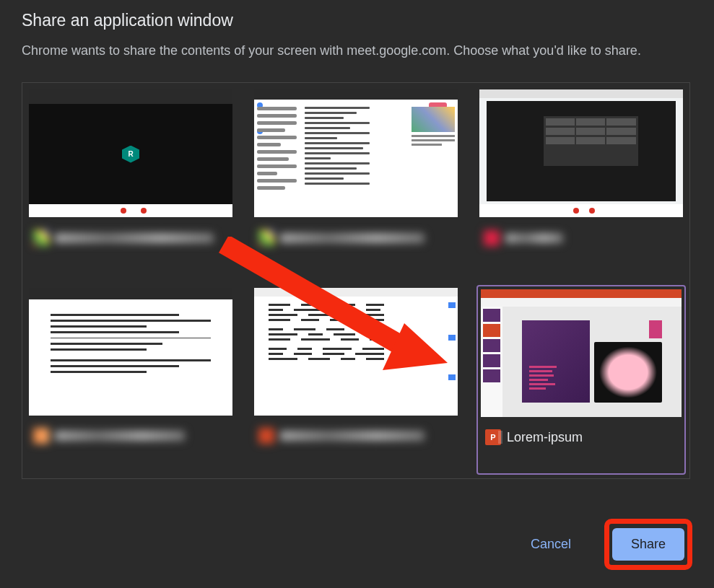 The height and width of the screenshot is (588, 714). I want to click on avatar-badge: R, so click(131, 154).